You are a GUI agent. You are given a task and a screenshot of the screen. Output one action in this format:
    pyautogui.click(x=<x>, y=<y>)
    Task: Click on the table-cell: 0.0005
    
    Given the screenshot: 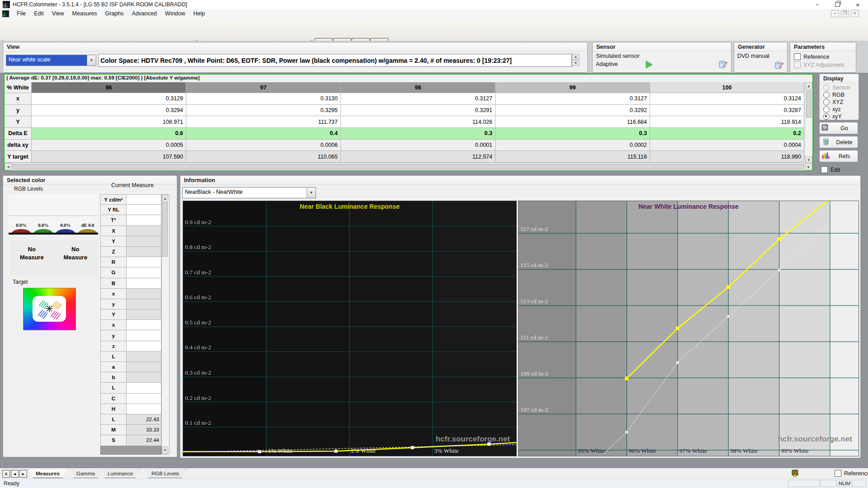 What is the action you would take?
    pyautogui.click(x=109, y=145)
    